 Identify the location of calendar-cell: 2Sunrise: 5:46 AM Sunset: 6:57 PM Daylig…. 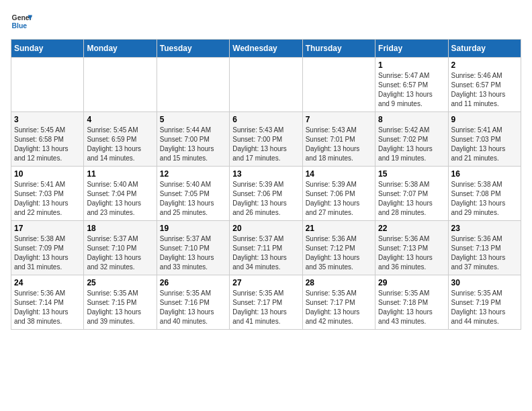
(484, 85).